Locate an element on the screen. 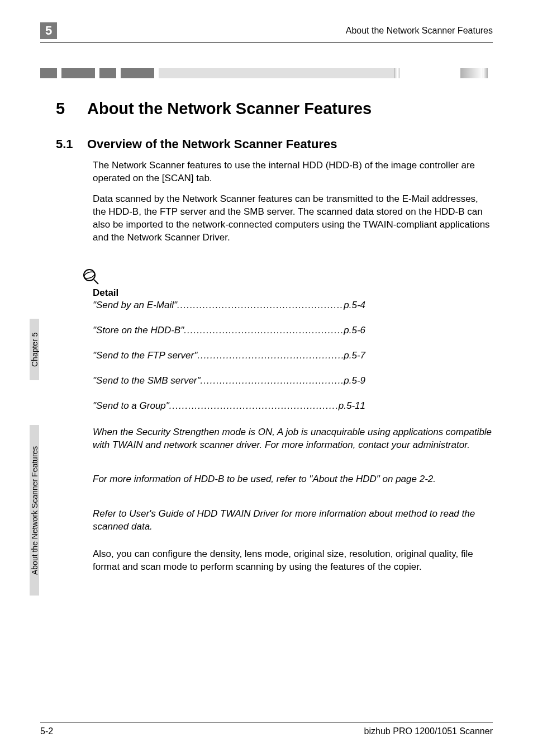 The image size is (533, 756). chapter-number: 5 is located at coordinates (72, 108).